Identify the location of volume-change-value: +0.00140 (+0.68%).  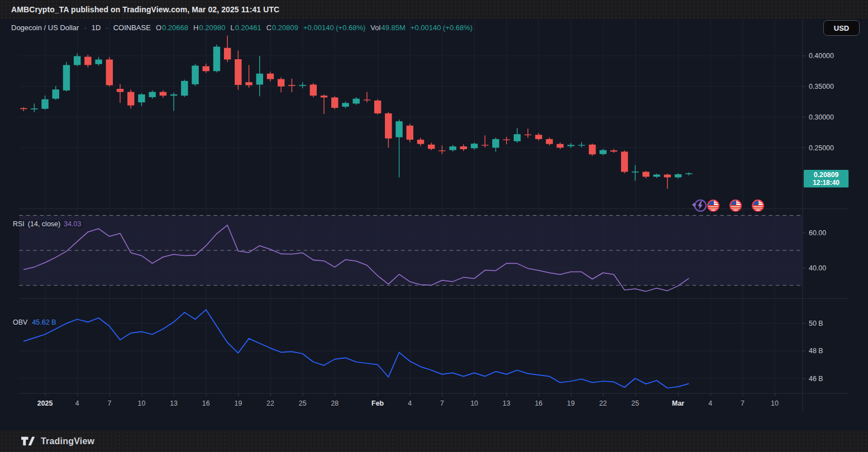
(441, 28).